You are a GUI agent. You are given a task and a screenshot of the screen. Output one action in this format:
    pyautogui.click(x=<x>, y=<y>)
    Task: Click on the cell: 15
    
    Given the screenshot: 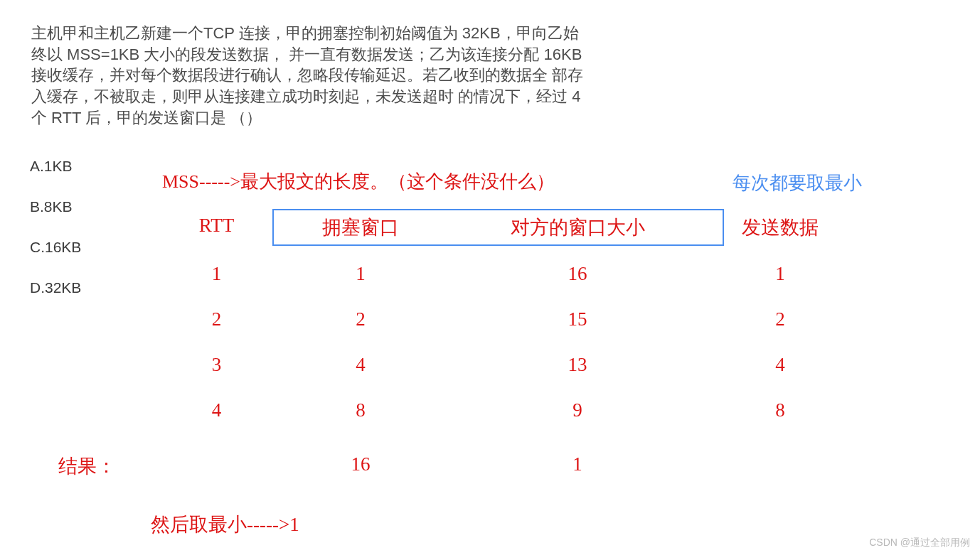 What is the action you would take?
    pyautogui.click(x=577, y=320)
    